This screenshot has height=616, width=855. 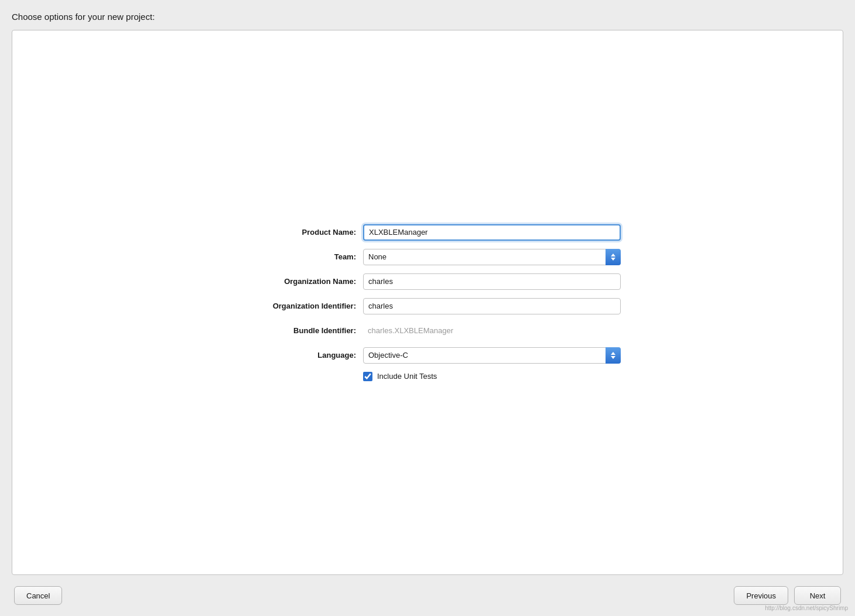 What do you see at coordinates (428, 377) in the screenshot?
I see `unit-tests-row: Include Unit Tests` at bounding box center [428, 377].